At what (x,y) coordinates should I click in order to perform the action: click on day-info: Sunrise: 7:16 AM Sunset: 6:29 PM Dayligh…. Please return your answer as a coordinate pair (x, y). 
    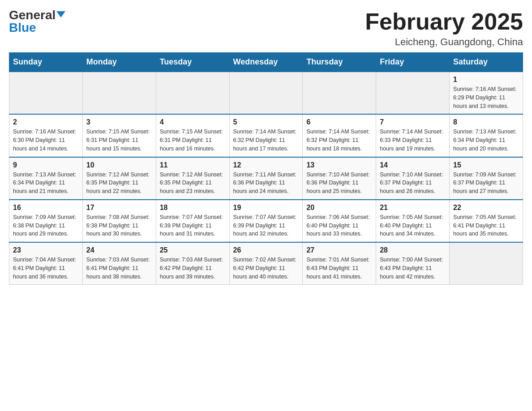
    Looking at the image, I should click on (486, 98).